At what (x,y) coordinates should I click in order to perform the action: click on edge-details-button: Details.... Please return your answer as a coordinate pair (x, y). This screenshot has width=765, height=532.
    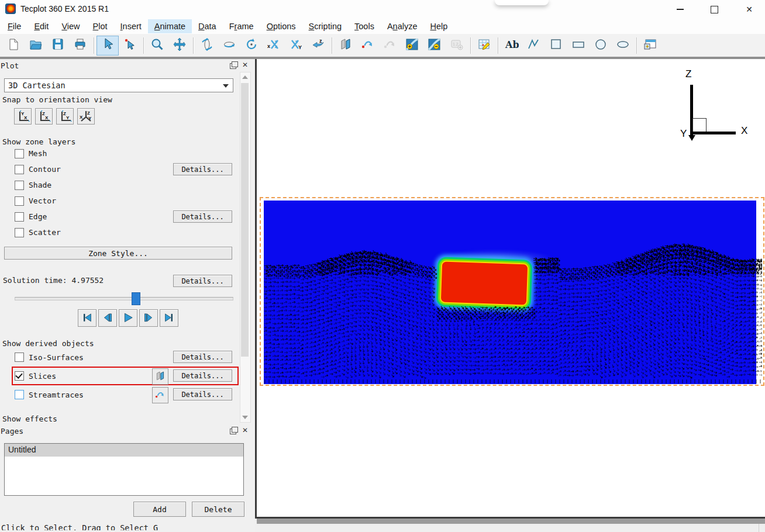
    Looking at the image, I should click on (202, 216).